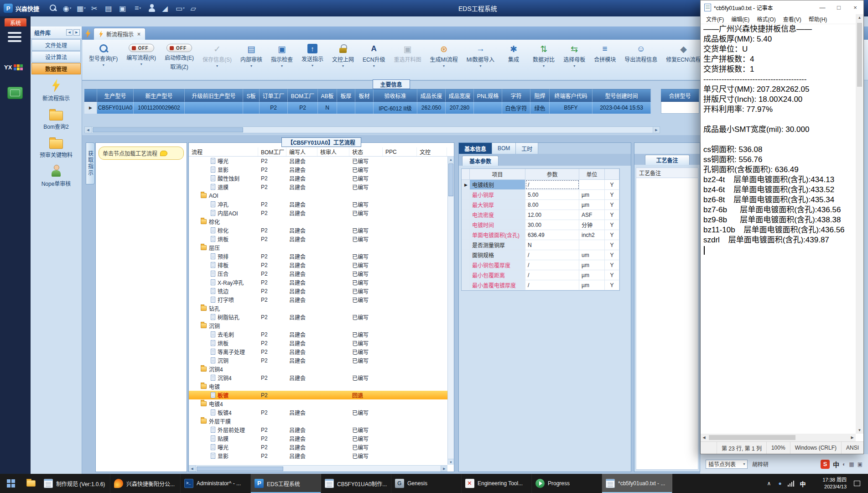 The width and height of the screenshot is (868, 493). Describe the element at coordinates (321, 438) in the screenshot. I see `process-row: 贴膜 P2 吕建会 已编写` at that location.